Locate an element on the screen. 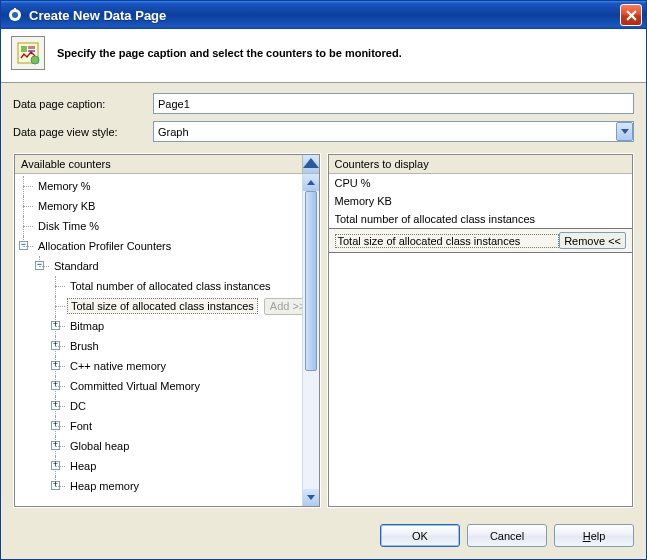 The image size is (647, 560). instruction-text: Specify the page caption and select the … is located at coordinates (230, 53).